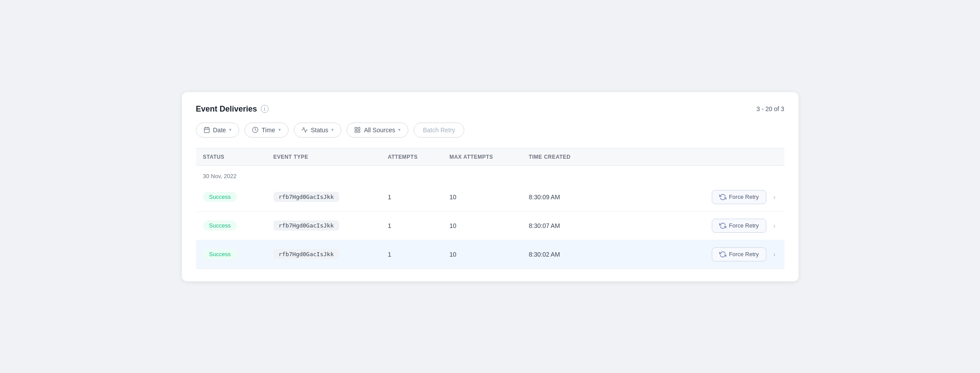 The height and width of the screenshot is (373, 980). I want to click on pagination-info: 3 - 20 of 3, so click(770, 109).